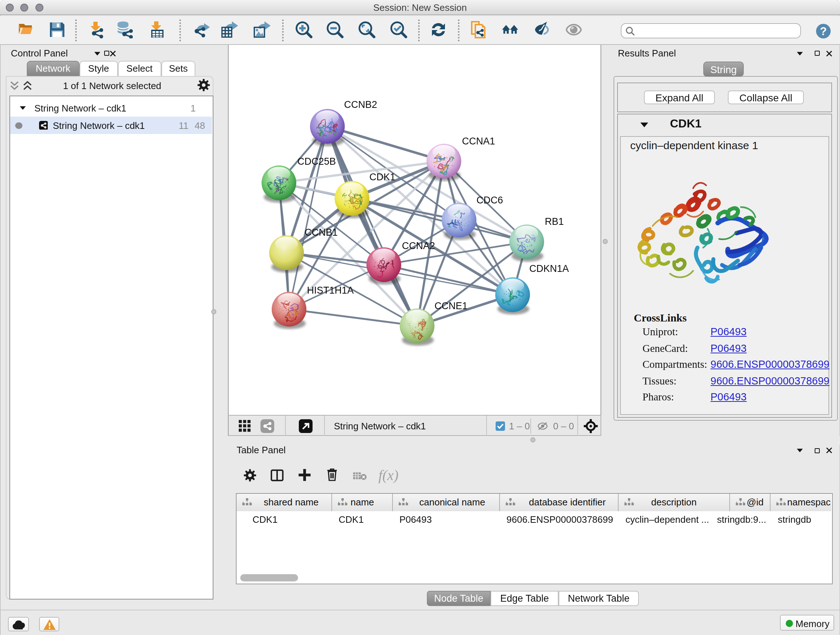  What do you see at coordinates (549, 269) in the screenshot?
I see `svg-text: CDKN1A` at bounding box center [549, 269].